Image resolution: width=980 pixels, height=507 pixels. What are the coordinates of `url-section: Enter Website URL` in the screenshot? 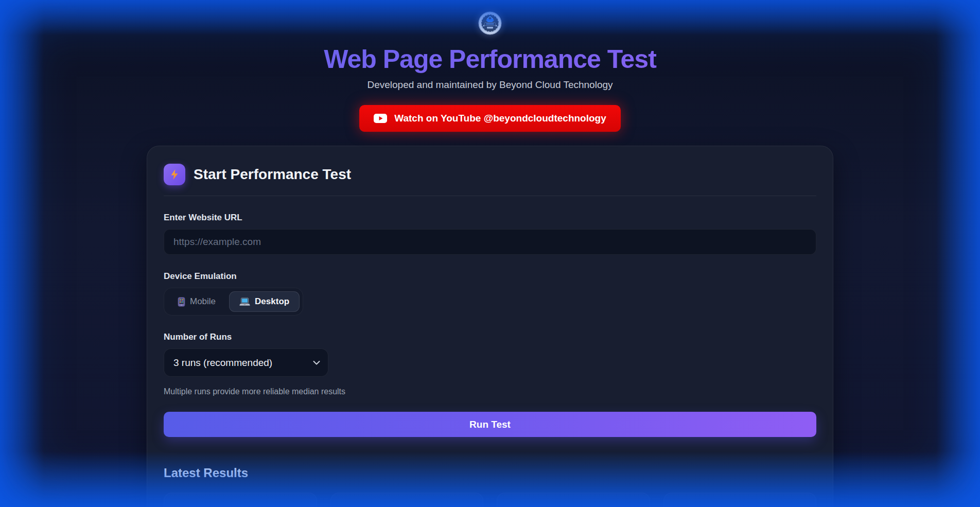 It's located at (490, 234).